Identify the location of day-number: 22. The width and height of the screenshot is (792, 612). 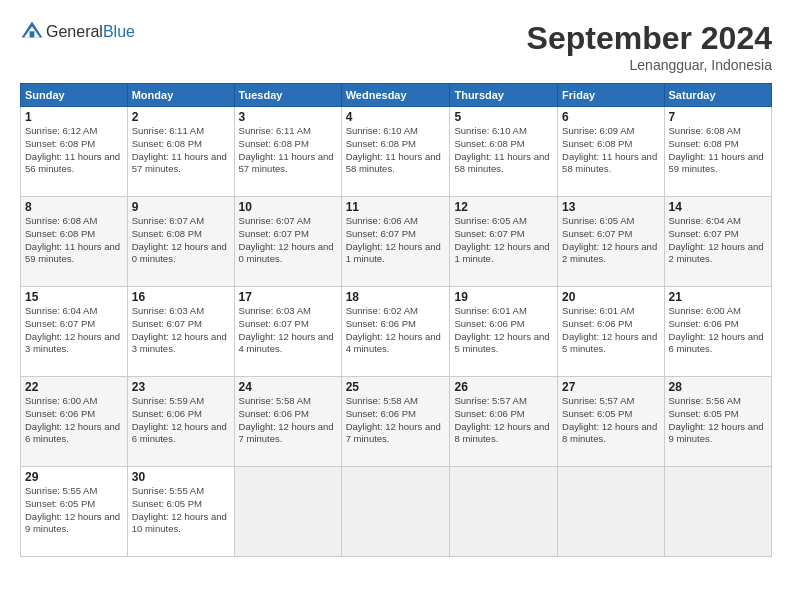
(74, 387).